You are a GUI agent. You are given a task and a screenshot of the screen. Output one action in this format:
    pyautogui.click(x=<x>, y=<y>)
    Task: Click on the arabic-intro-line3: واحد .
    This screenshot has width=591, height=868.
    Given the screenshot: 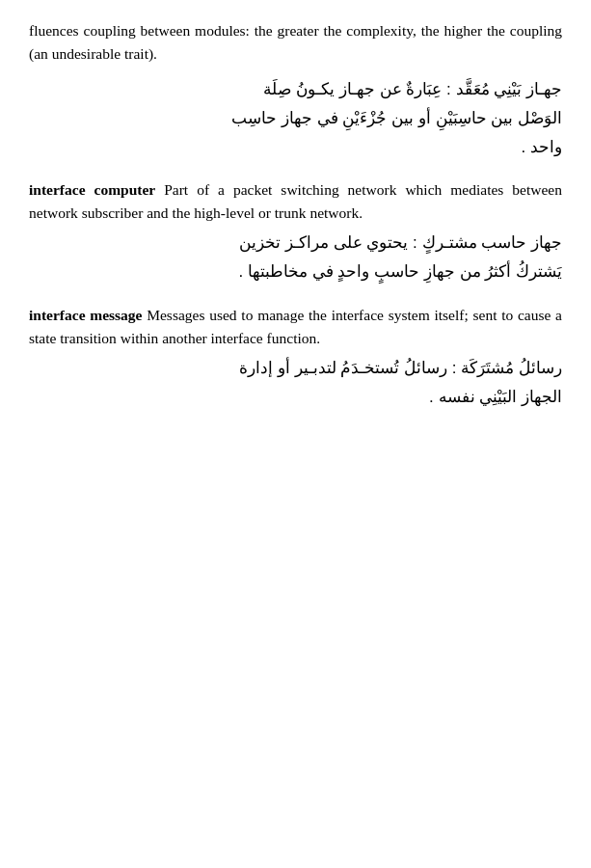 What is the action you would take?
    pyautogui.click(x=295, y=148)
    